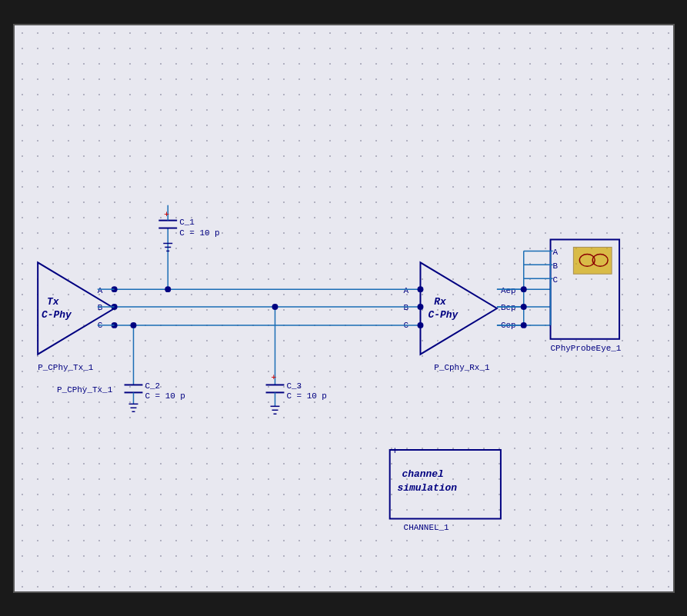  I want to click on cap-c3-value: C = 10 p, so click(306, 396).